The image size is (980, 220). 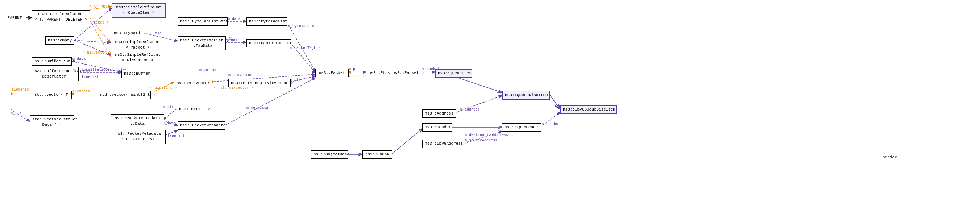 I want to click on node-packetmetadata: ns3::PacketMetadata, so click(x=202, y=126).